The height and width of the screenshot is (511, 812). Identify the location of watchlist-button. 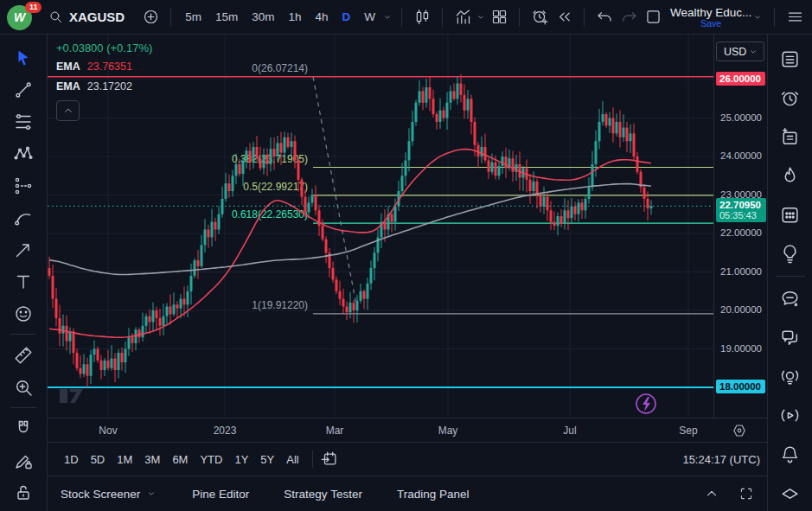
(790, 59).